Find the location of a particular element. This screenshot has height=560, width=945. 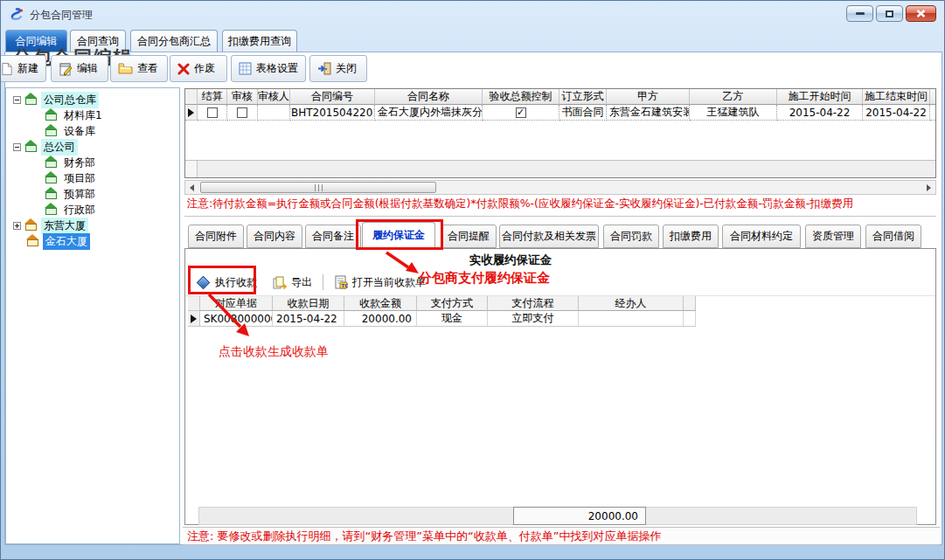

tree-item-jinshi-building-selected: 金石大厦 is located at coordinates (93, 241).